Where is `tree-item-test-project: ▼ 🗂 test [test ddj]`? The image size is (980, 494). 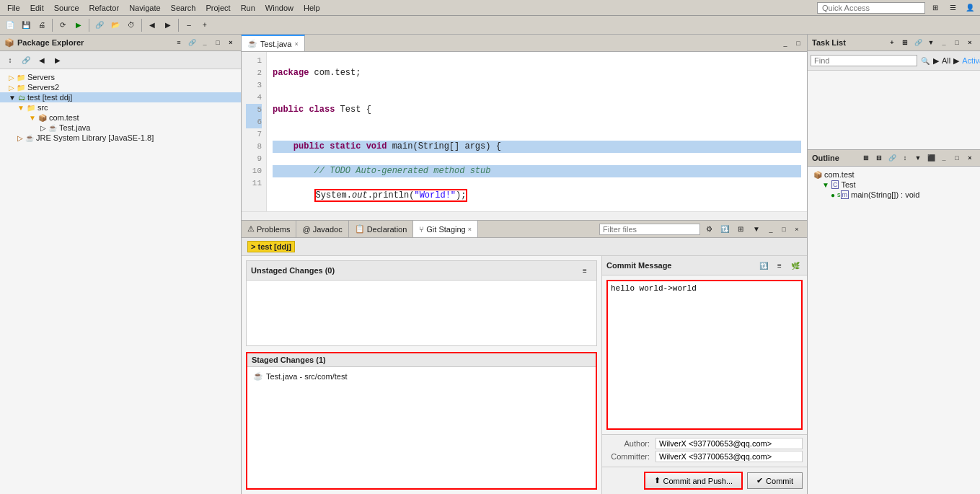
tree-item-test-project: ▼ 🗂 test [test ddj] is located at coordinates (120, 97).